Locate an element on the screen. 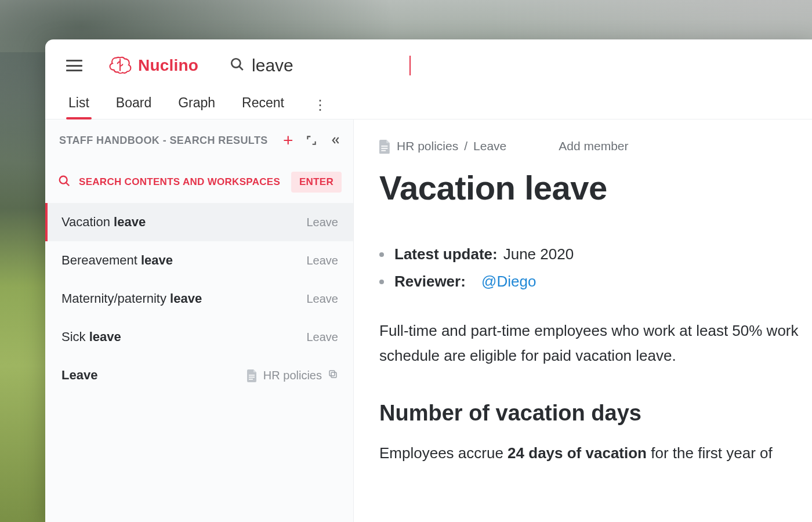  breadcrumb-parent: HR policies is located at coordinates (427, 146).